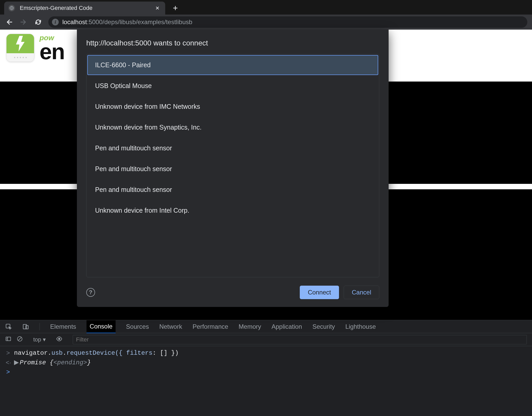 The image size is (532, 416). What do you see at coordinates (233, 106) in the screenshot?
I see `device-item: Unknown device from IMC Networks` at bounding box center [233, 106].